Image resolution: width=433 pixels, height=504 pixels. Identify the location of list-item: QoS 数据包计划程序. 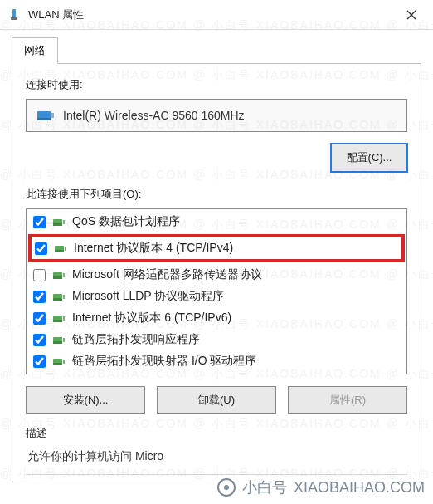
(216, 222).